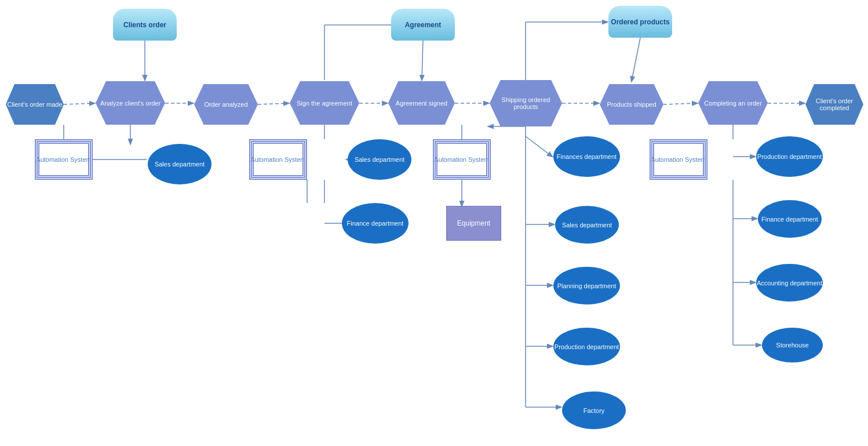 The image size is (868, 446). What do you see at coordinates (793, 345) in the screenshot?
I see `storehouse-node: Storehouse` at bounding box center [793, 345].